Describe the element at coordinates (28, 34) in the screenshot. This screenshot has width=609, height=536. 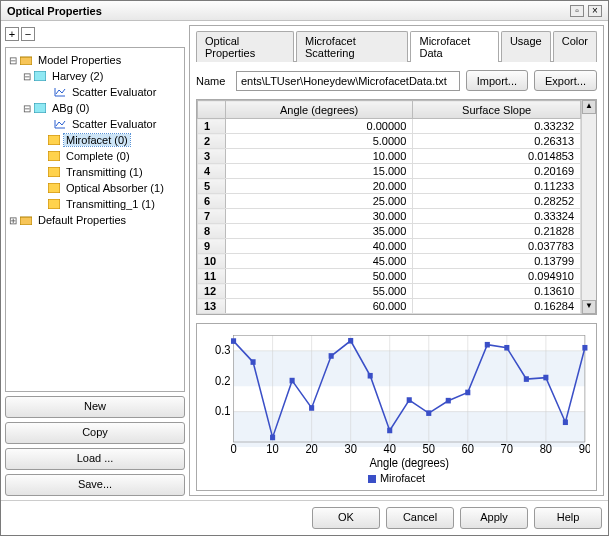
I see `collapse-all-icon: −` at that location.